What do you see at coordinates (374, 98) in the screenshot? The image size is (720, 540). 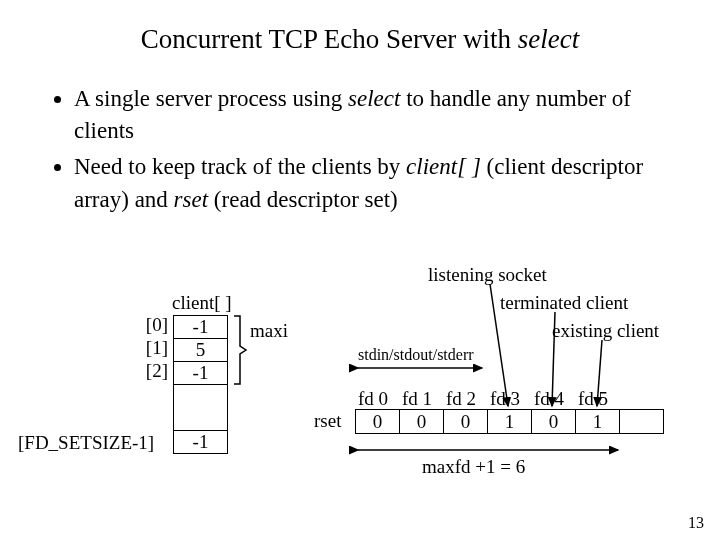 I see `b1-t1: select` at bounding box center [374, 98].